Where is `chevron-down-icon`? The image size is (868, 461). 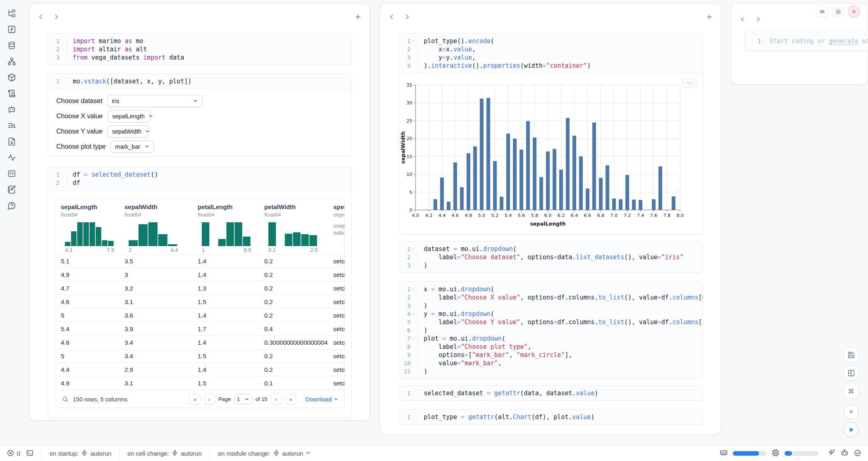
chevron-down-icon is located at coordinates (196, 101).